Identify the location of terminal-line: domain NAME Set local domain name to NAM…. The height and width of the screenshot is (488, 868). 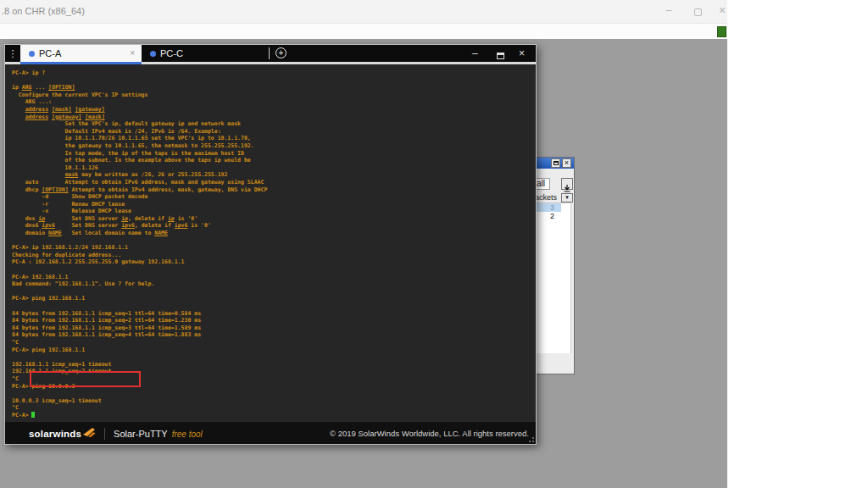
(274, 234).